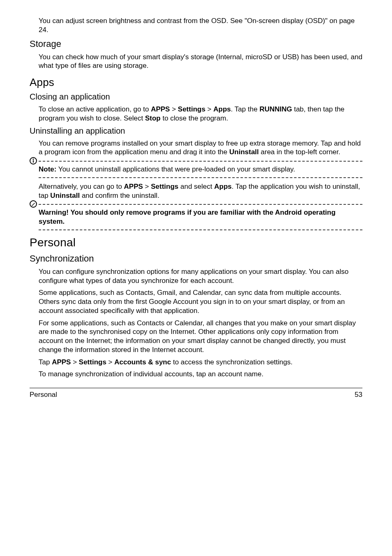  What do you see at coordinates (44, 395) in the screenshot?
I see `footer-section: Personal` at bounding box center [44, 395].